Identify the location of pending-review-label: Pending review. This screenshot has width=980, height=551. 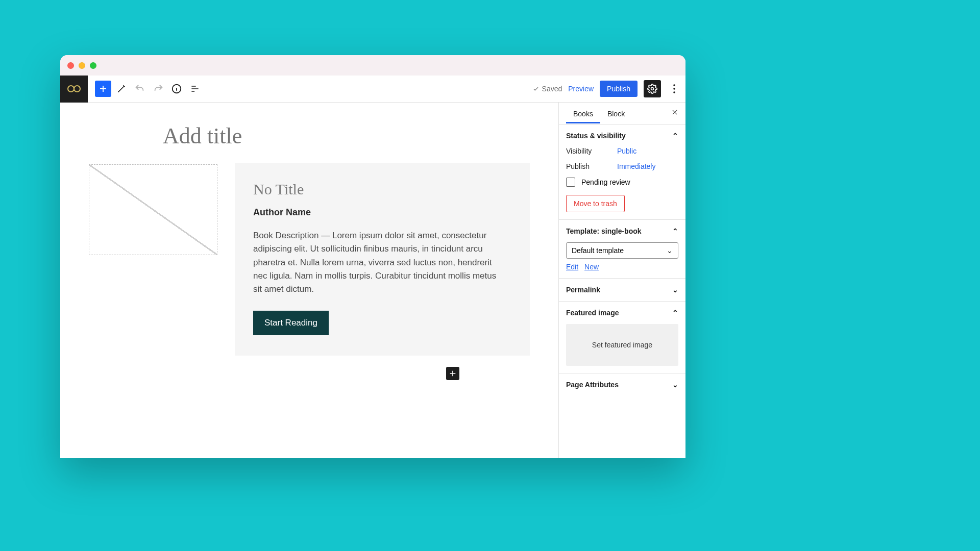
(606, 182).